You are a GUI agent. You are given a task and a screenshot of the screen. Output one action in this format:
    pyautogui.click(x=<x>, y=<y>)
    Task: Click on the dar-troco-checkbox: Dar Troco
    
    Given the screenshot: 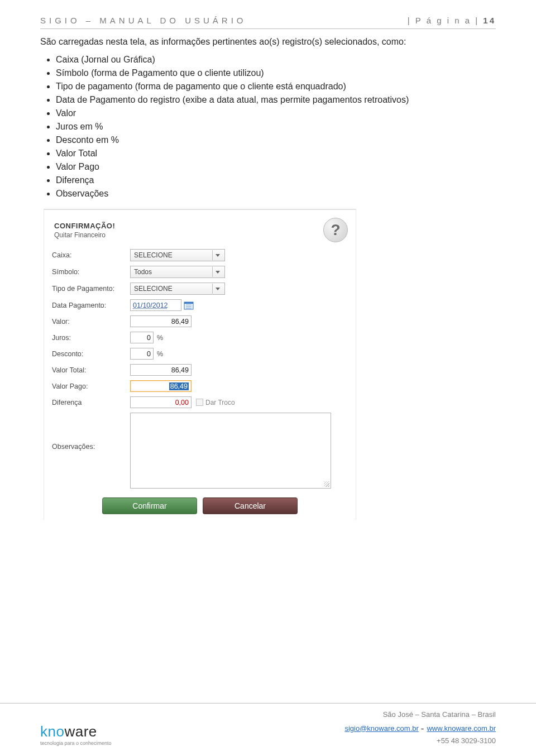 What is the action you would take?
    pyautogui.click(x=216, y=403)
    